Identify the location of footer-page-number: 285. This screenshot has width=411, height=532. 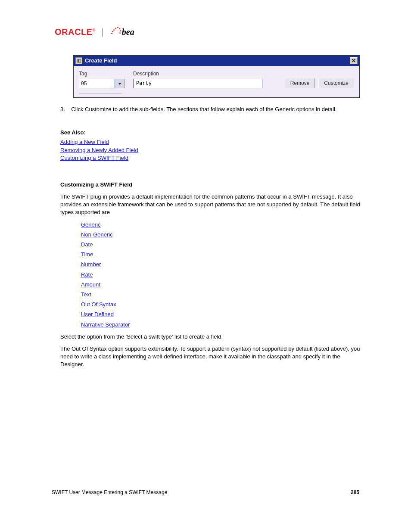
(355, 493).